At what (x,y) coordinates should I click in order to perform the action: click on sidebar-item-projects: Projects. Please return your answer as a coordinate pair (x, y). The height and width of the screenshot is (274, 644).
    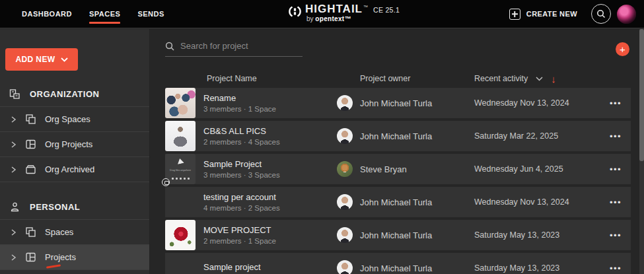
    Looking at the image, I should click on (75, 257).